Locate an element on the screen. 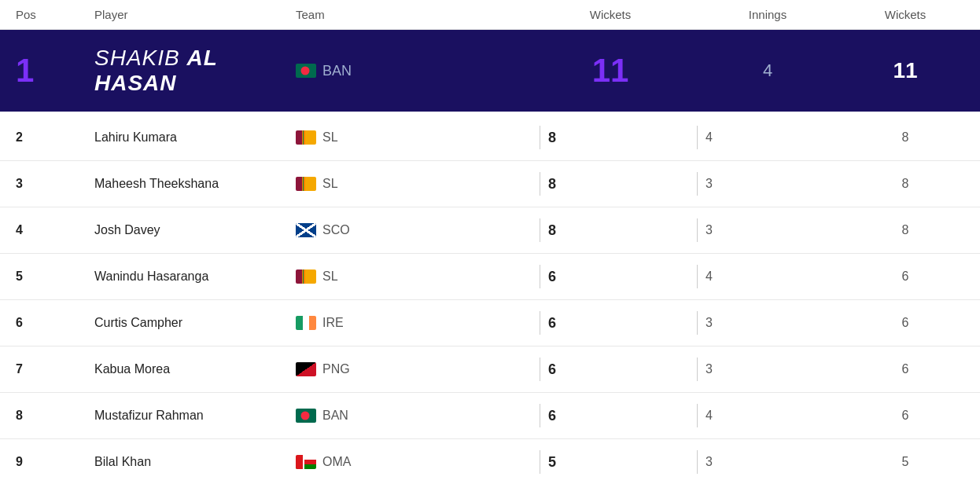 This screenshot has height=484, width=980. row-team: IRE is located at coordinates (414, 323).